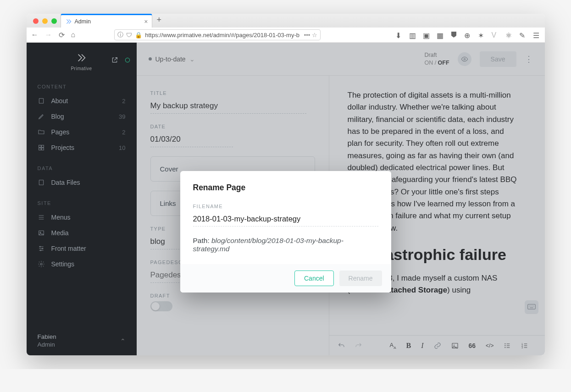 The height and width of the screenshot is (392, 571). Describe the element at coordinates (217, 35) in the screenshot. I see `address-bar: ⓘ 🛡 🔒 https://www.primative.net/admin/#/…` at that location.